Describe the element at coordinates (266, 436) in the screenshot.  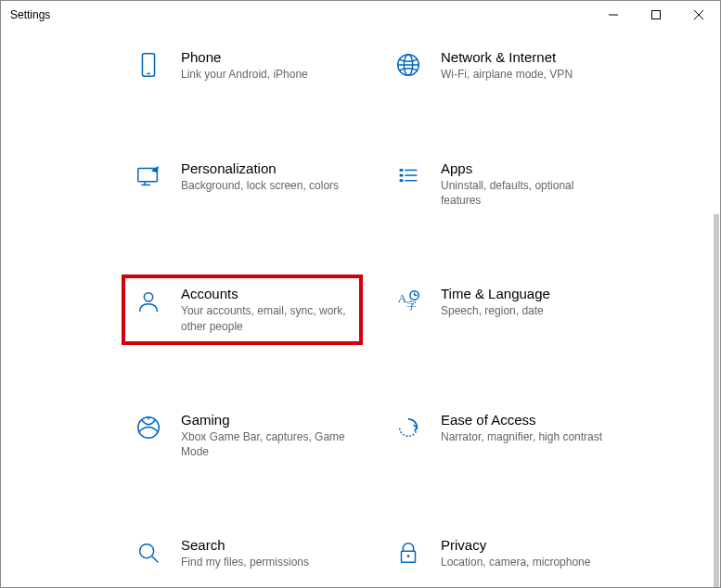
I see `tile-text: GamingXbox Game Bar, captures, Game Mode` at that location.